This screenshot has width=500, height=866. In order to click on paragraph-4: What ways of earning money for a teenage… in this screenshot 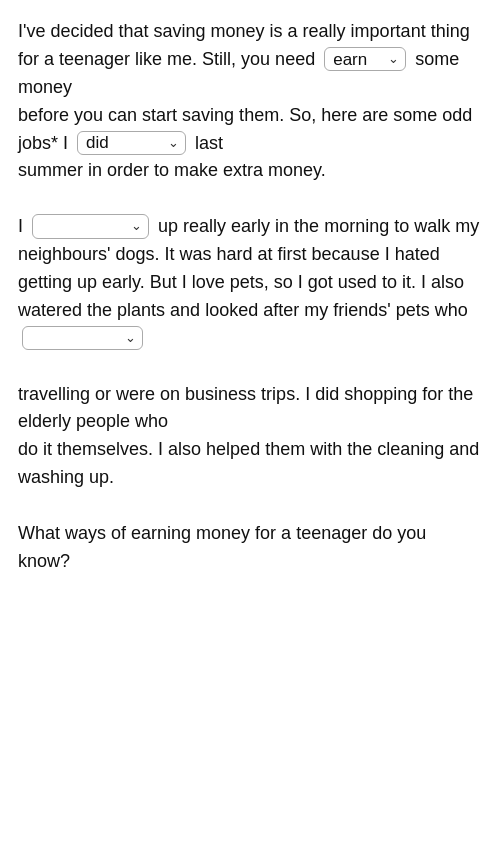, I will do `click(250, 548)`.